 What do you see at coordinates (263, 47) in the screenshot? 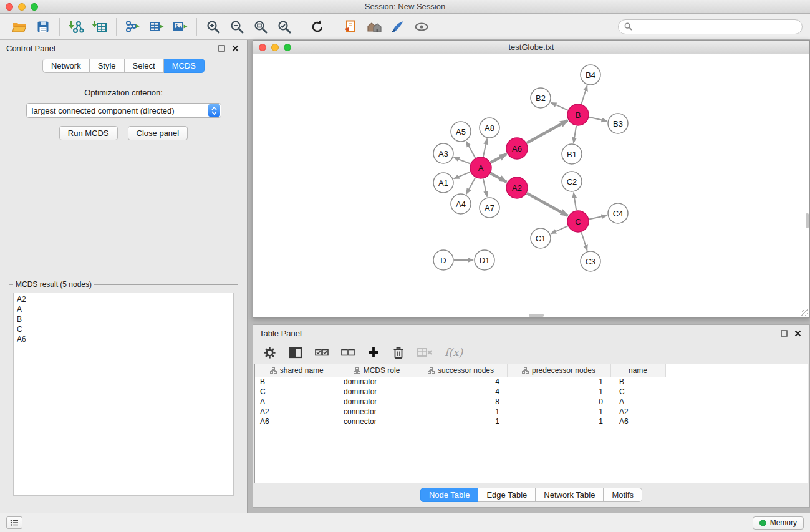
I see `close-network-window-button` at bounding box center [263, 47].